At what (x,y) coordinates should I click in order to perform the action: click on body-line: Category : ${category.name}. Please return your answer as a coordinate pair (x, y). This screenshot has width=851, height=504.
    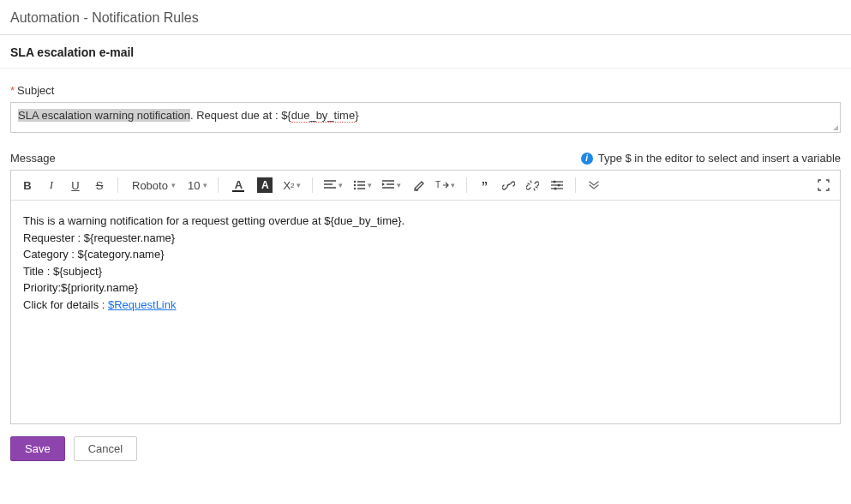
    Looking at the image, I should click on (425, 255).